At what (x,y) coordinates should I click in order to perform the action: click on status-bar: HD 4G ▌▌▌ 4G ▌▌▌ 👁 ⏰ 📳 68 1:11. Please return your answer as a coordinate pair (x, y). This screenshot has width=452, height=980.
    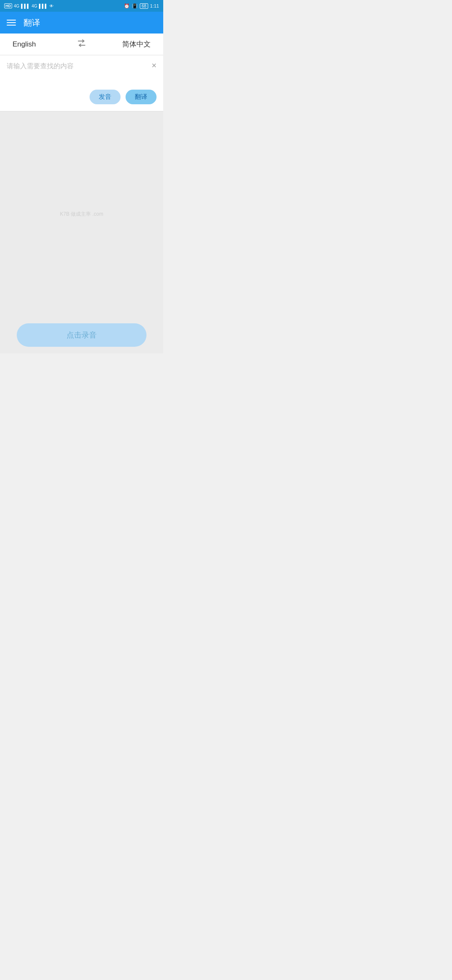
    Looking at the image, I should click on (82, 6).